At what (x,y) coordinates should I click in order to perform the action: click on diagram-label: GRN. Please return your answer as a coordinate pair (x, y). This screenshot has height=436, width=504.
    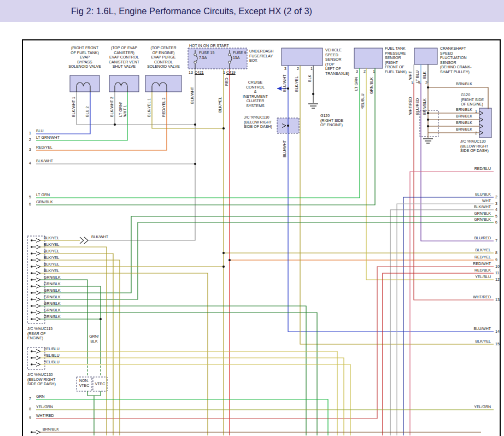
    Looking at the image, I should click on (40, 397).